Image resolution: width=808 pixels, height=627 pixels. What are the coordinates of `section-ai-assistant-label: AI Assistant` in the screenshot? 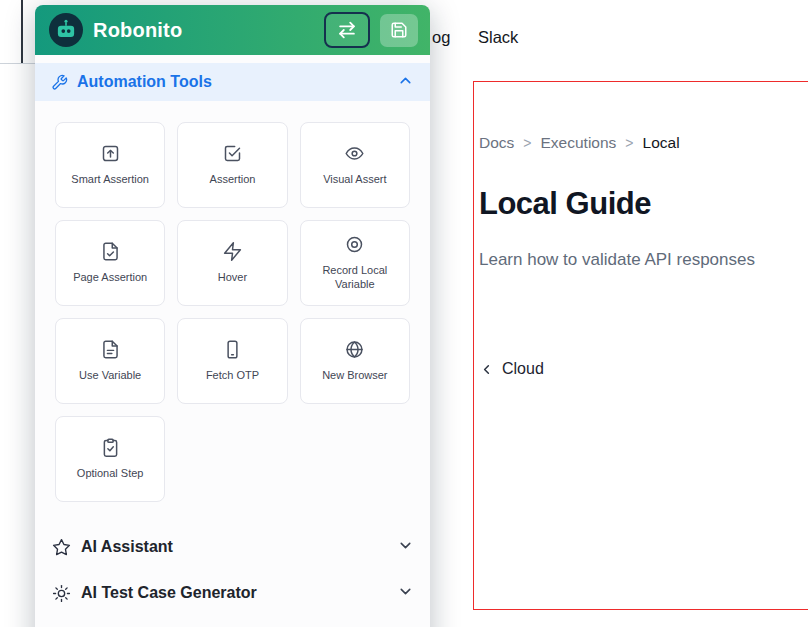 It's located at (127, 547).